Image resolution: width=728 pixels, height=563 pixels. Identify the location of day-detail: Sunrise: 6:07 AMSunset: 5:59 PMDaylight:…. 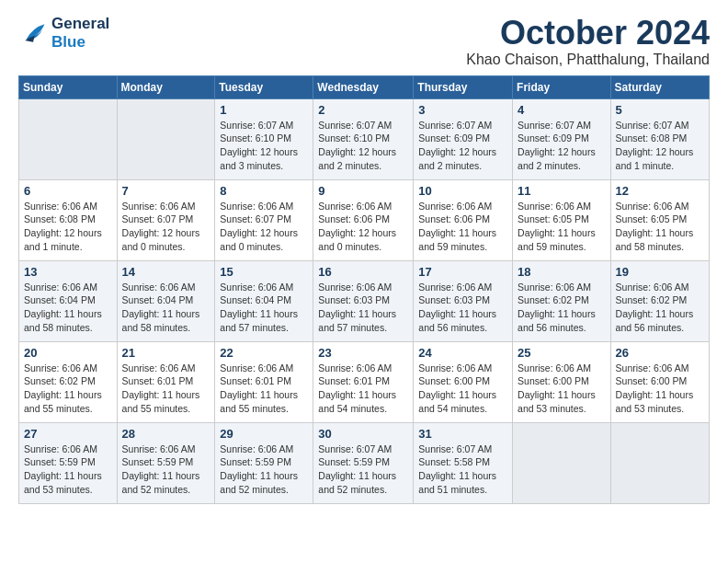
(363, 469).